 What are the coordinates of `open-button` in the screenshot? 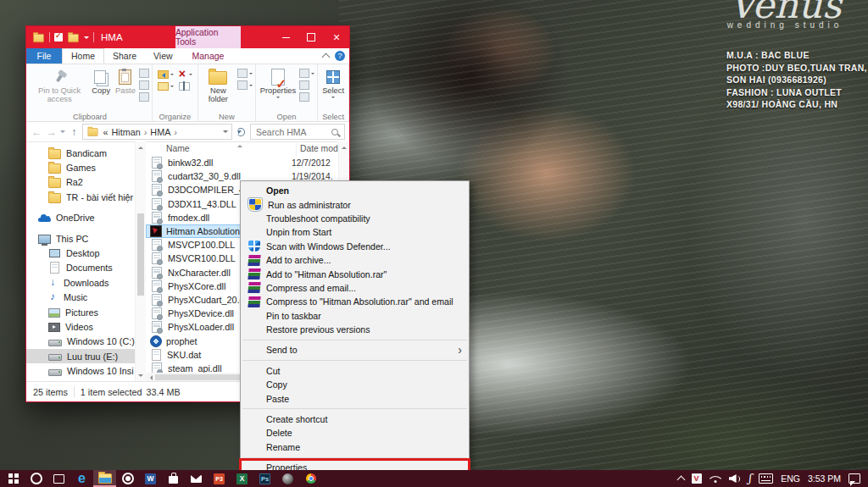 It's located at (307, 73).